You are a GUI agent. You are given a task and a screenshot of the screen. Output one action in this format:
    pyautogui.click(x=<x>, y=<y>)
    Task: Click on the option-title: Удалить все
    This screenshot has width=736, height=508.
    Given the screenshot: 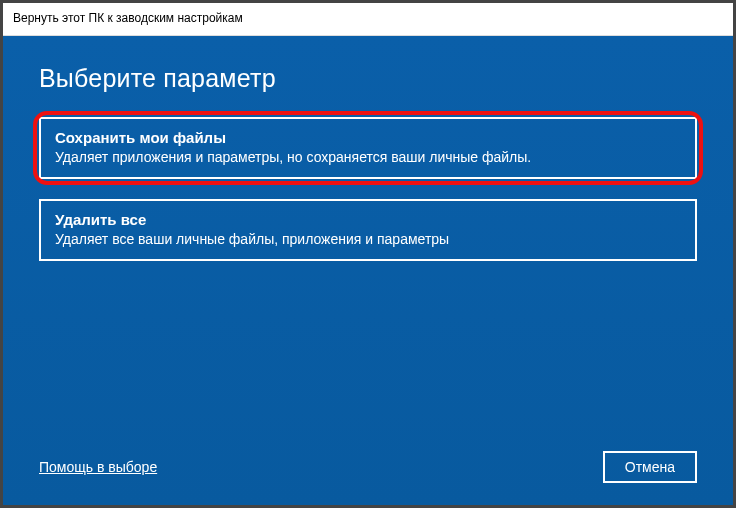 What is the action you would take?
    pyautogui.click(x=368, y=220)
    